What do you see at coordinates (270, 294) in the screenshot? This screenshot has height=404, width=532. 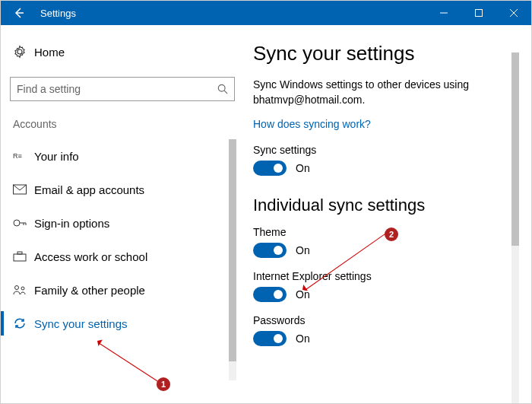 I see `toggle-ie-settings` at bounding box center [270, 294].